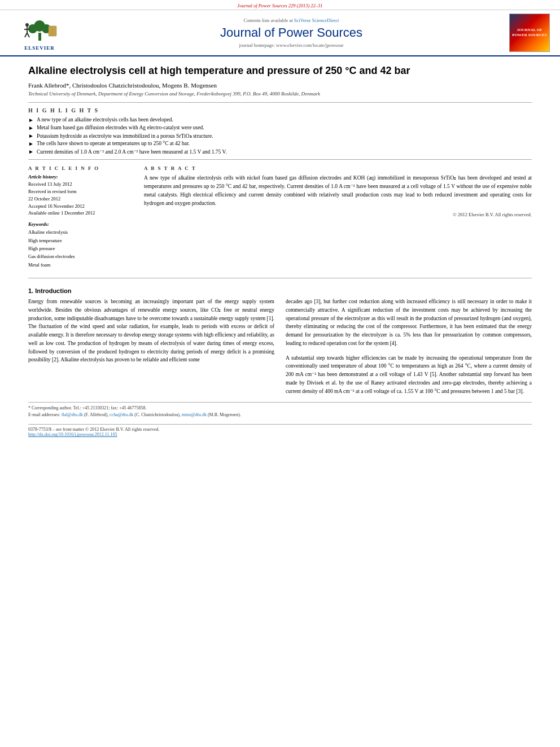 The image size is (560, 747). I want to click on sciverse-link: SciVerse ScienceDirect, so click(317, 20).